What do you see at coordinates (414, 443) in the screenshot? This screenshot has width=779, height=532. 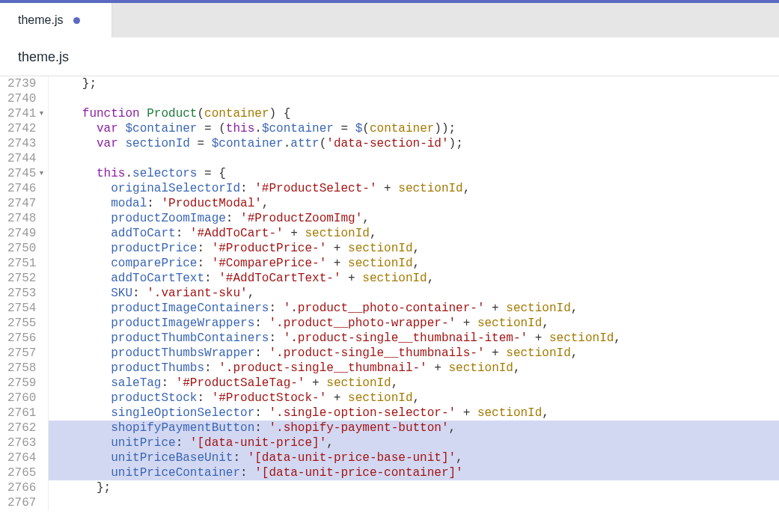 I see `code-line: unitPrice: '[data-unit-price]',` at bounding box center [414, 443].